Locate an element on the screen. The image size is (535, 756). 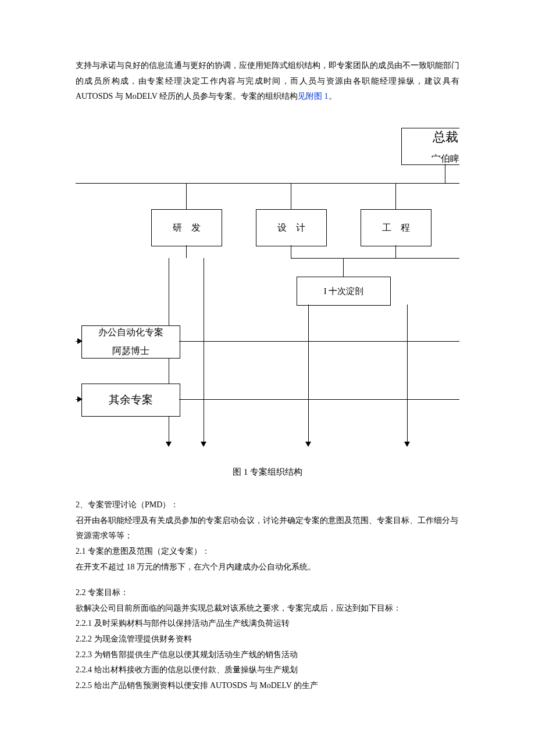
list-item: 2.2.2 为现金流管理提供财务资料 is located at coordinates (268, 639).